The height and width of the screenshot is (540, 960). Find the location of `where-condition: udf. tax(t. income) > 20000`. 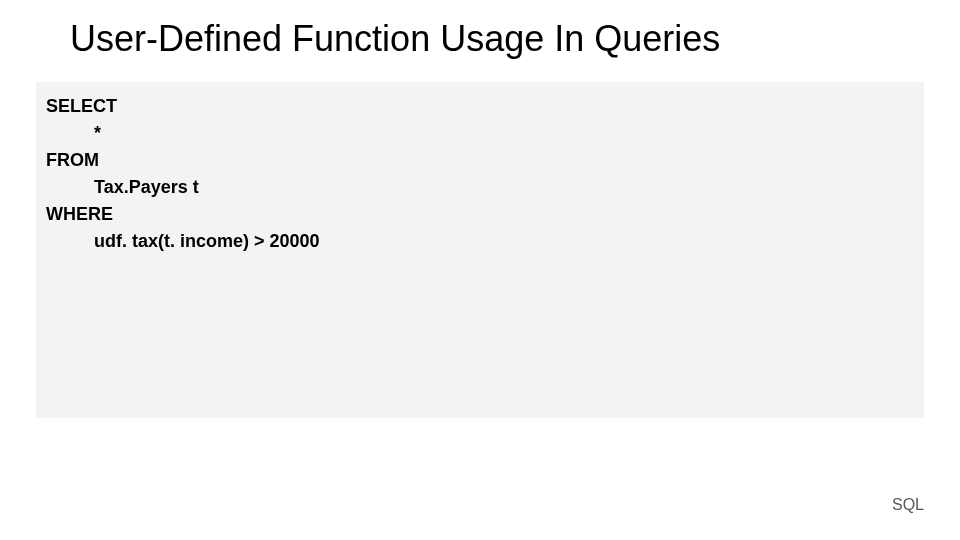

where-condition: udf. tax(t. income) > 20000 is located at coordinates (504, 242).